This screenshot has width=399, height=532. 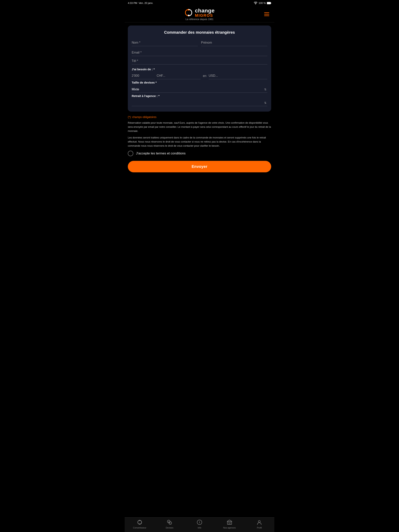 I want to click on en-text: en, so click(x=205, y=76).